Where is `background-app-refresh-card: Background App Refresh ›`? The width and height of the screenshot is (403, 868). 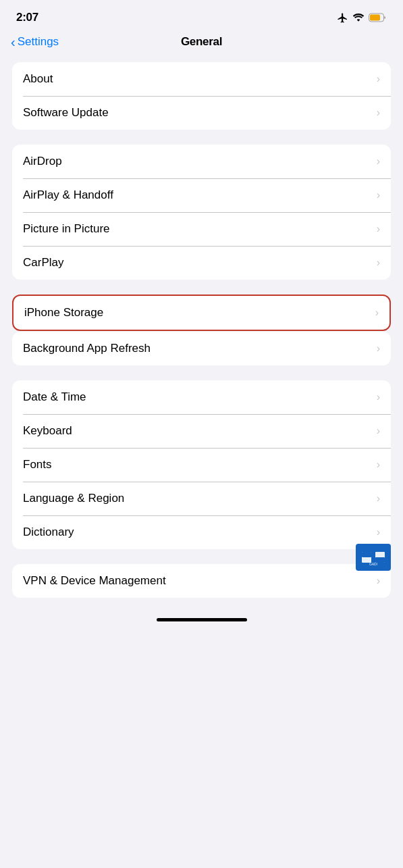
background-app-refresh-card: Background App Refresh › is located at coordinates (201, 349).